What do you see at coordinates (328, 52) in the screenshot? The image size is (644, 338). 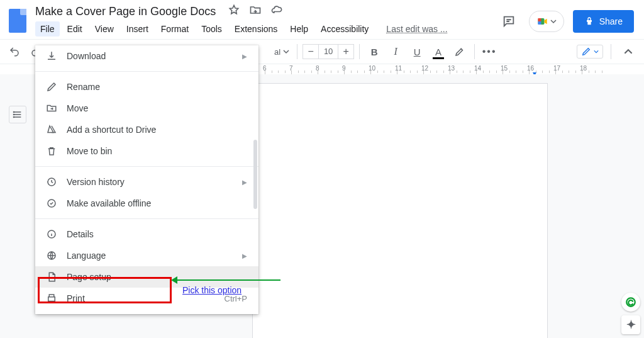 I see `font-size-value: 10` at bounding box center [328, 52].